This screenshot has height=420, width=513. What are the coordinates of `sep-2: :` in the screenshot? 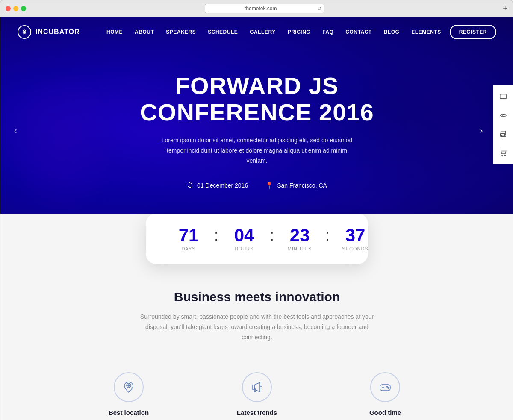 It's located at (272, 239).